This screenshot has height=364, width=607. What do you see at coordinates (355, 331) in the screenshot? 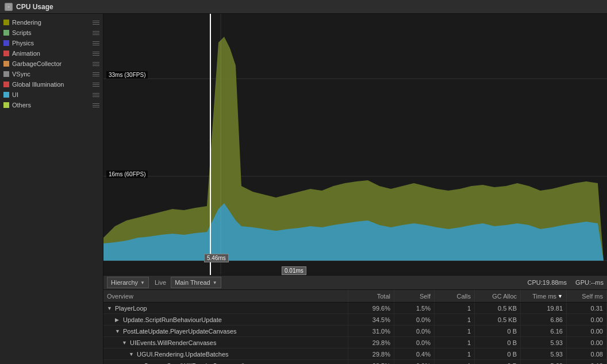
I see `table-row: ▼ PostLateUpdate.PlayerUpdateCanvases 31…` at bounding box center [355, 331].